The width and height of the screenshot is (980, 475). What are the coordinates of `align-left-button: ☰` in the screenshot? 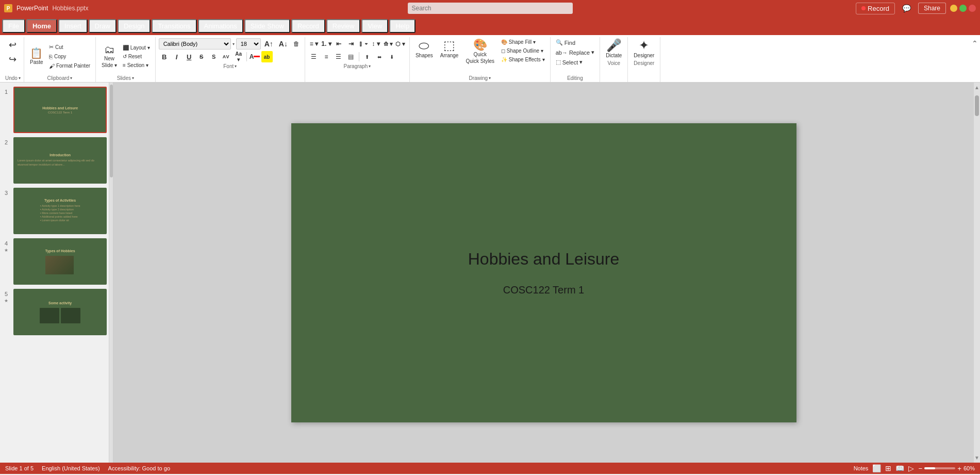 It's located at (314, 57).